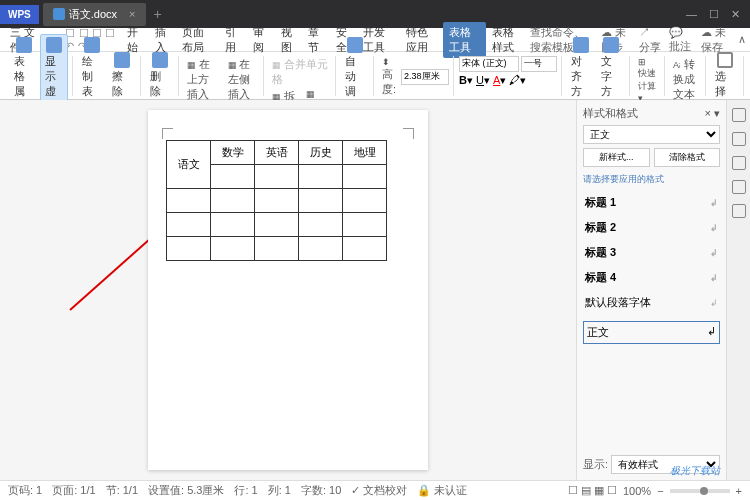  What do you see at coordinates (539, 64) in the screenshot?
I see `font-size` at bounding box center [539, 64].